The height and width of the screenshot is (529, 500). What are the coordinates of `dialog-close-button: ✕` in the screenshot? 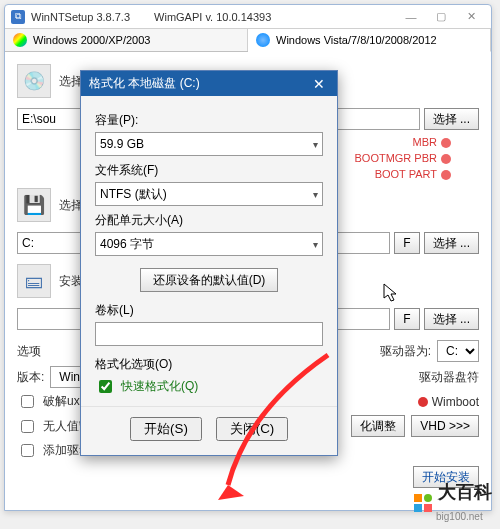 It's located at (319, 84).